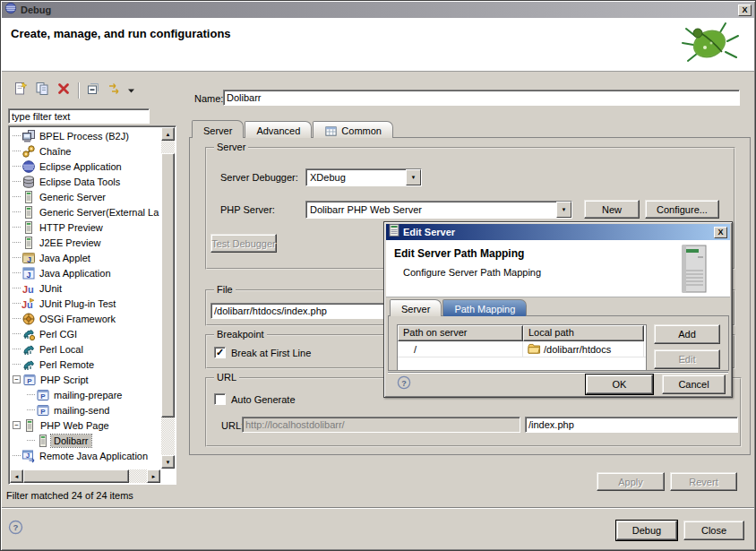 This screenshot has height=551, width=756. Describe the element at coordinates (86, 151) in the screenshot. I see `tree-item-cha-ne: Chaîne` at that location.